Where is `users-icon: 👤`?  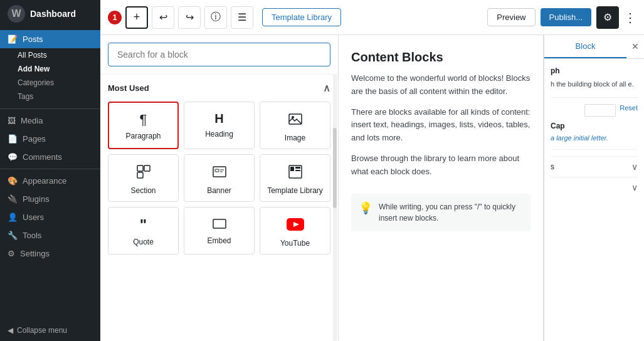
users-icon: 👤 is located at coordinates (13, 217).